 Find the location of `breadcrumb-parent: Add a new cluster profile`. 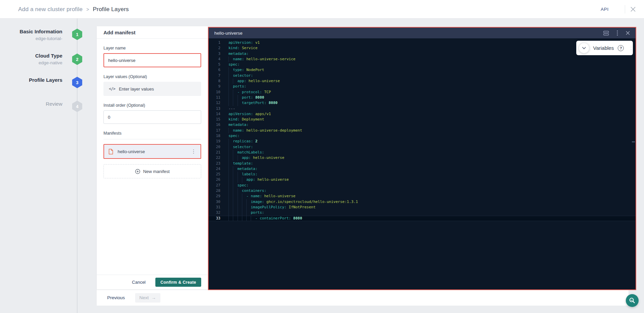

breadcrumb-parent: Add a new cluster profile is located at coordinates (51, 9).